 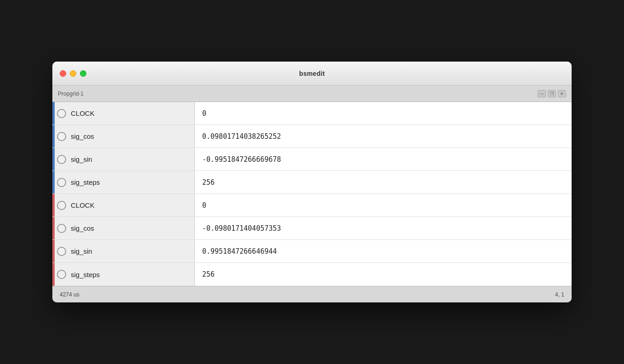 I want to click on propgrid-close-button: ✕, so click(x=562, y=94).